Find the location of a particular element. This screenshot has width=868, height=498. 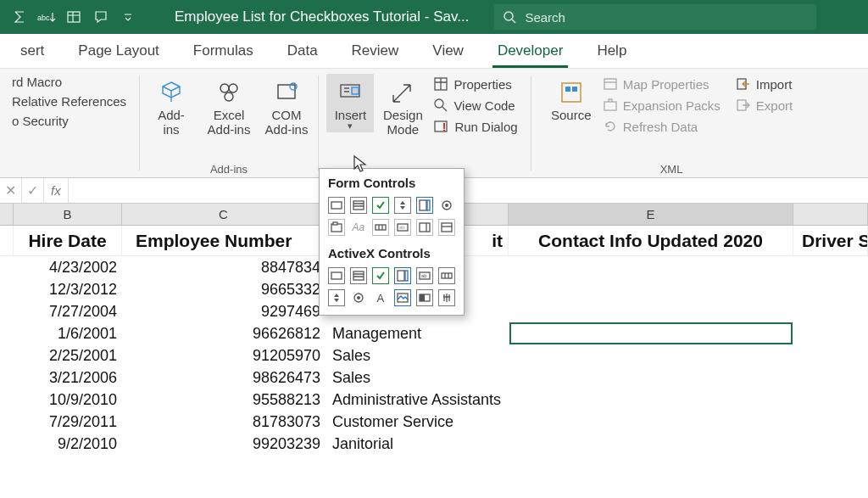

macro-security-button: o Security is located at coordinates (41, 120).